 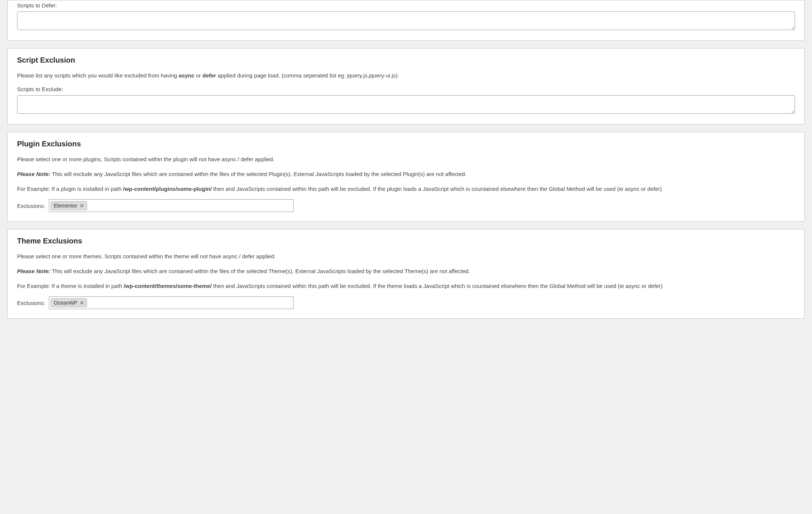 What do you see at coordinates (307, 76) in the screenshot?
I see `desc-text: applied during page load. (comma seperat…` at bounding box center [307, 76].